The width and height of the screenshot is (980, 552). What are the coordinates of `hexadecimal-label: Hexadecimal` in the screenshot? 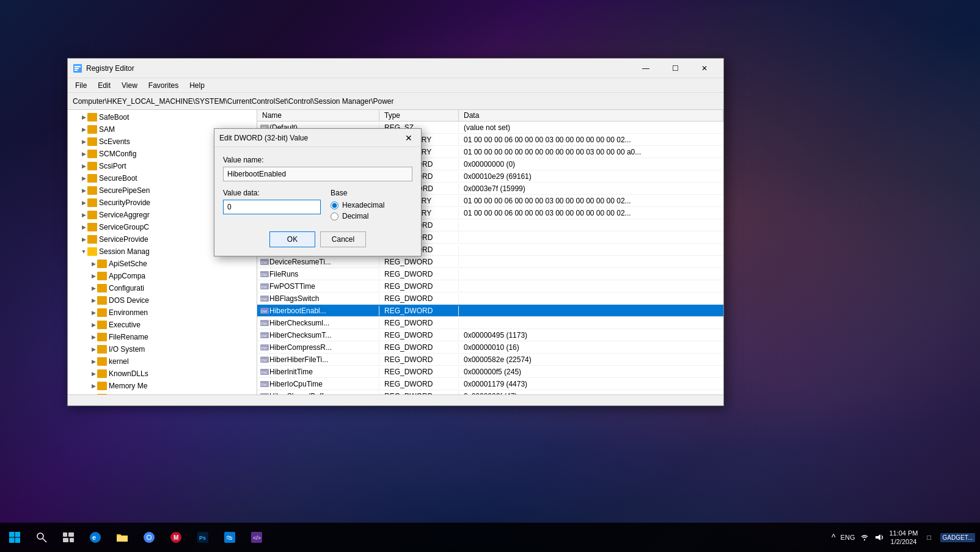 It's located at (363, 205).